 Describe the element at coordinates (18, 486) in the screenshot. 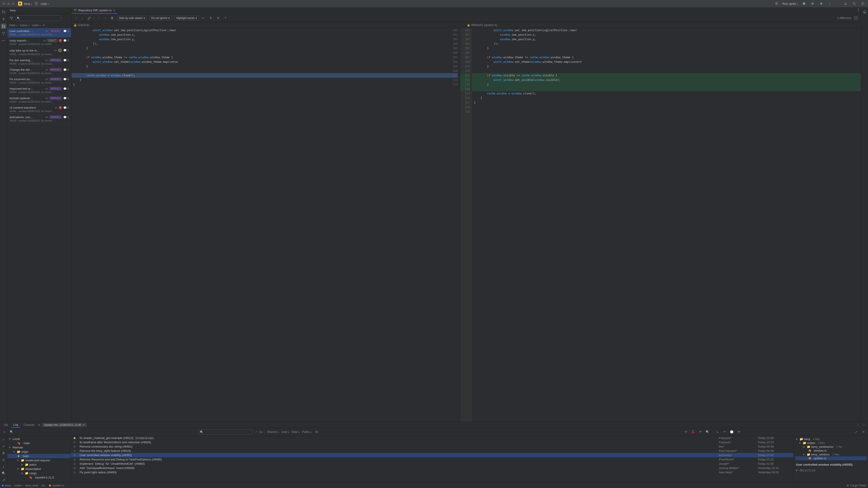

I see `breadcrumb: crates` at that location.